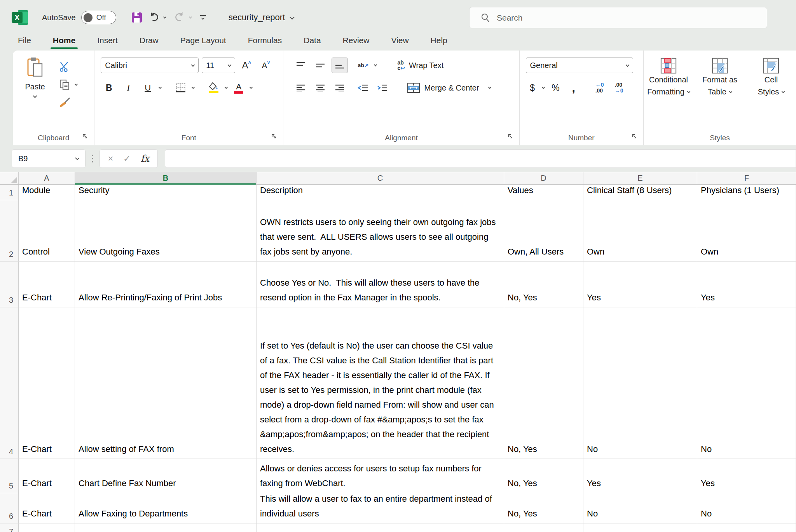  Describe the element at coordinates (47, 284) in the screenshot. I see `cell-A3: E-Chart` at that location.